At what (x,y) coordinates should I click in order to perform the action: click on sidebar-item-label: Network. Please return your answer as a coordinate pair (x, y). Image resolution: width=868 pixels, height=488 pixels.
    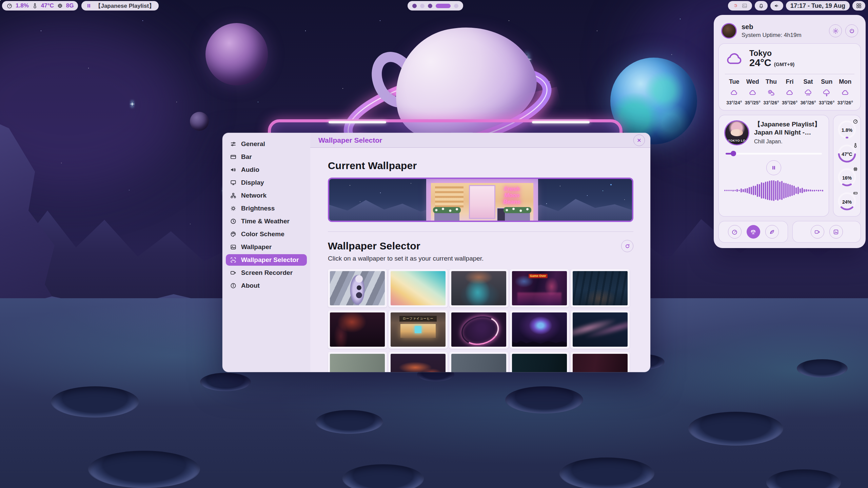
    Looking at the image, I should click on (254, 196).